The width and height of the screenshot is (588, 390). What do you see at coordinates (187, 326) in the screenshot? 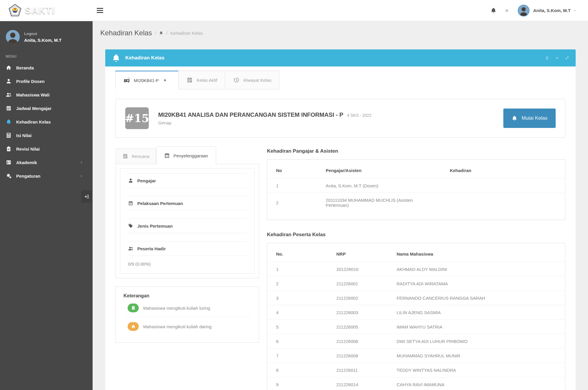
I see `legend-mahasiswa-mengikuti-kuliah-daring: Mahasiswa mengikuti kuliah daring` at bounding box center [187, 326].